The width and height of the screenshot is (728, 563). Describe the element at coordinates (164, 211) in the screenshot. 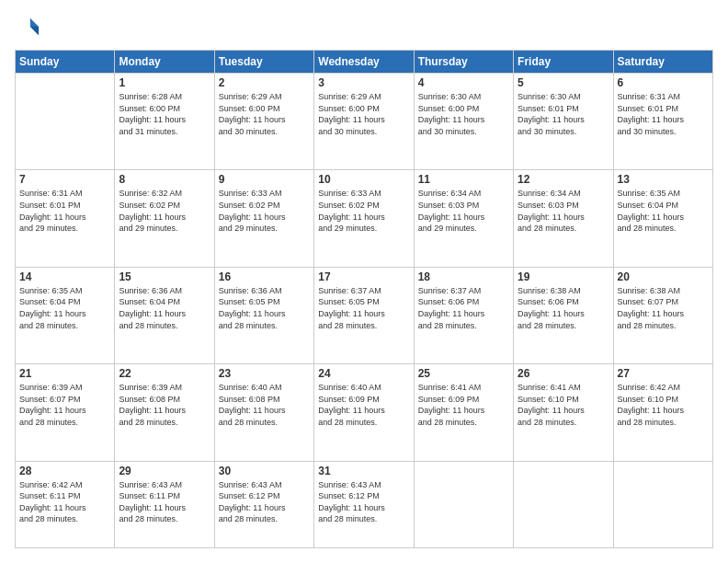

I see `day-info: Sunrise: 6:32 AMSunset: 6:02 PMDaylight:…` at that location.